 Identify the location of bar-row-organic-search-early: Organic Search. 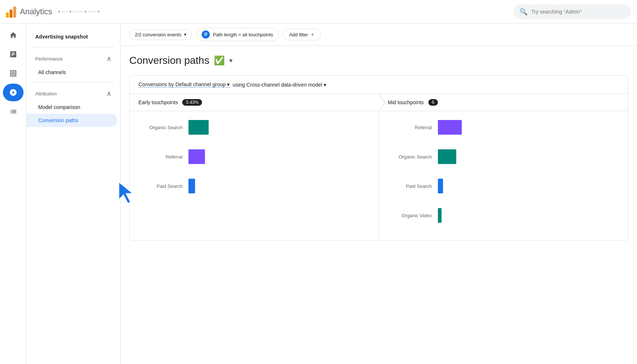
(254, 127).